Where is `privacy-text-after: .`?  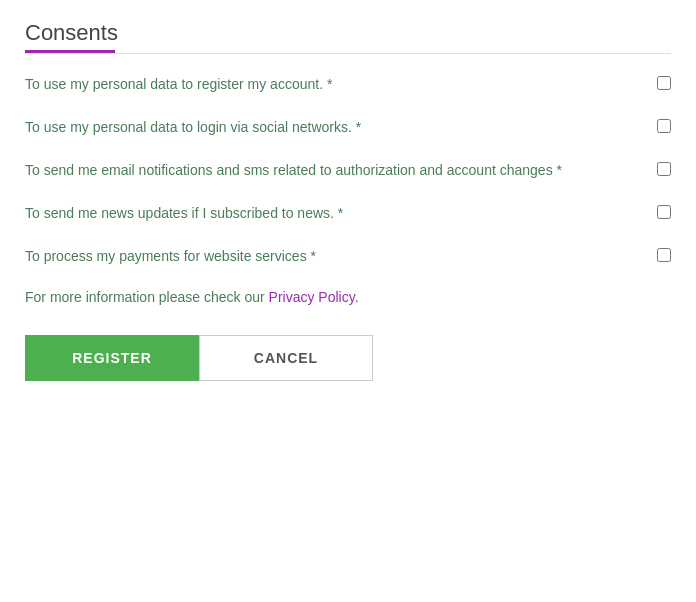 privacy-text-after: . is located at coordinates (357, 297).